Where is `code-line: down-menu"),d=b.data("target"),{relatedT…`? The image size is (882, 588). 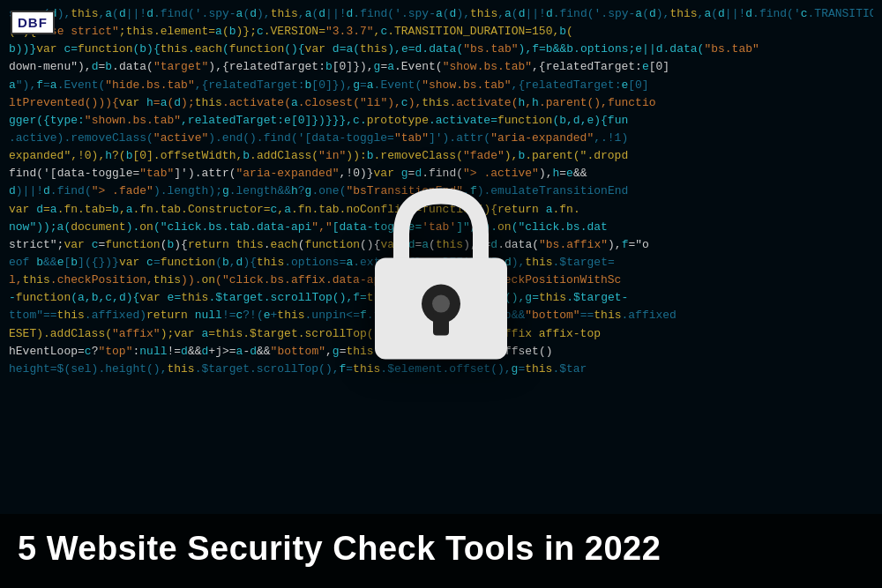
code-line: down-menu"),d=b.data("target"),{relatedT… is located at coordinates (441, 67).